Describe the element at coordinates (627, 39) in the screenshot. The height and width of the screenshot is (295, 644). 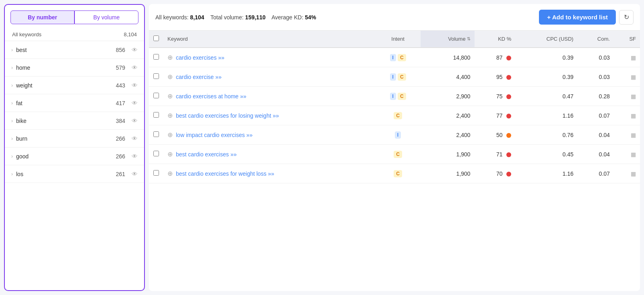
I see `col-sf: SF` at that location.